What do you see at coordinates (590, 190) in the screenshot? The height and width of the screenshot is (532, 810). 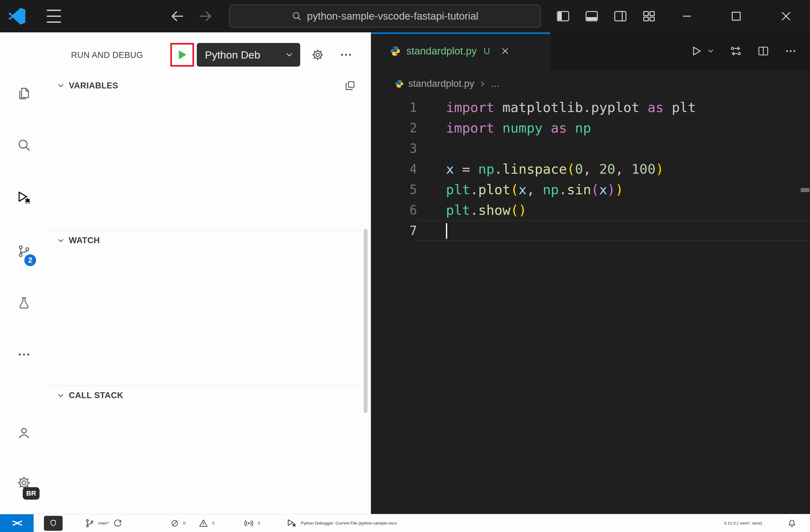 I see `code-line: 5plt.plot(x, np.sin(x))` at bounding box center [590, 190].